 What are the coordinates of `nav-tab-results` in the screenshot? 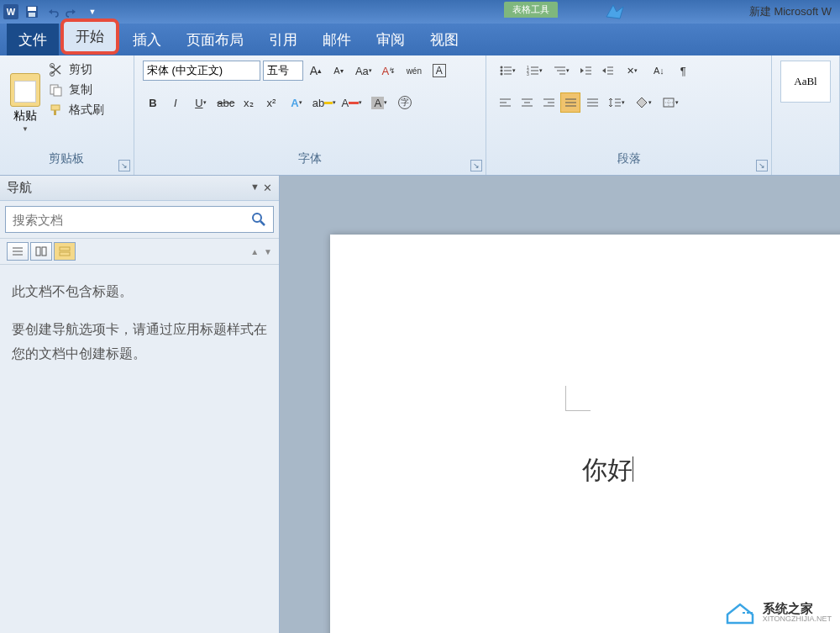 It's located at (65, 251).